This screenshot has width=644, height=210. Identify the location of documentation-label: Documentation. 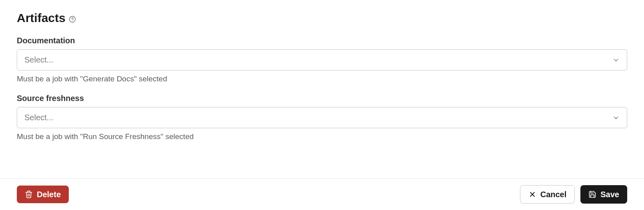
(322, 41).